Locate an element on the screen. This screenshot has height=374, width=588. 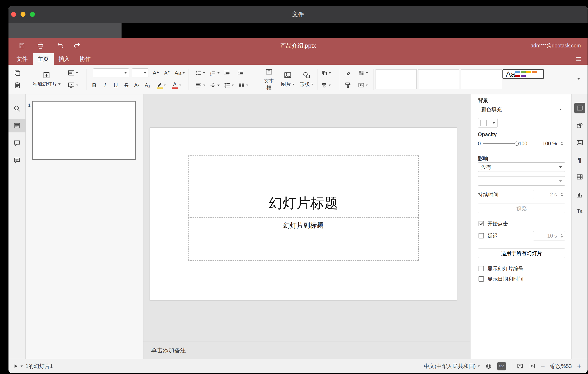
insert-image-button: 图片 is located at coordinates (288, 79).